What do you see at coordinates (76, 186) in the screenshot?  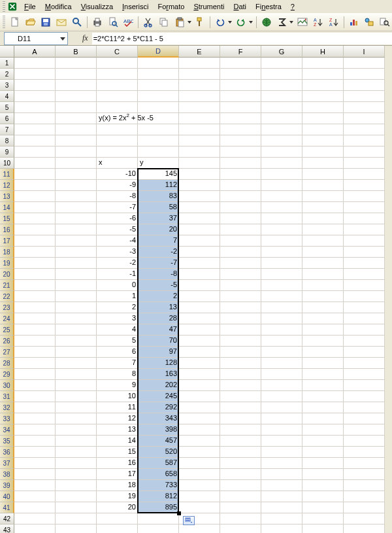 I see `cell-B12` at bounding box center [76, 186].